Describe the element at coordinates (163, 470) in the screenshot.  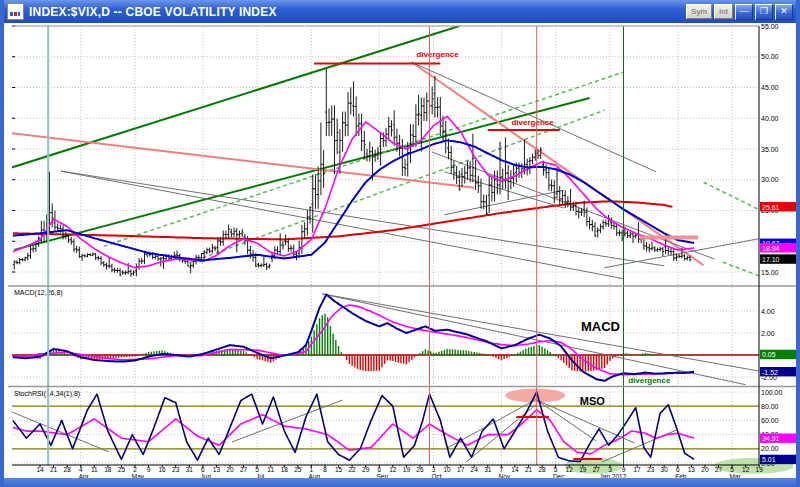
I see `svg-text: 16` at that location.